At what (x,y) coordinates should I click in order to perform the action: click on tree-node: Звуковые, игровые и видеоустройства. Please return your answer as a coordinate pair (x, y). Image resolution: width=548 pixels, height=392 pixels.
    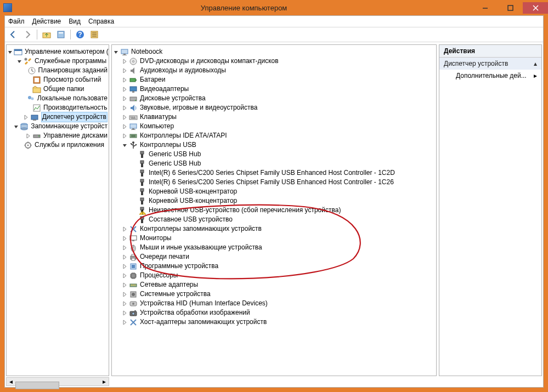
    Looking at the image, I should click on (274, 107).